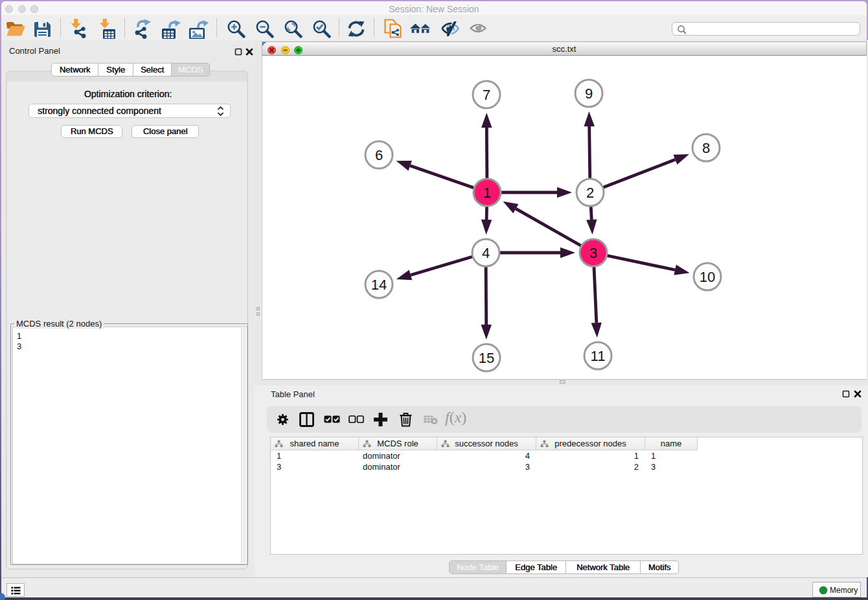 Image resolution: width=868 pixels, height=600 pixels. What do you see at coordinates (486, 253) in the screenshot?
I see `svg-text: 4` at bounding box center [486, 253].